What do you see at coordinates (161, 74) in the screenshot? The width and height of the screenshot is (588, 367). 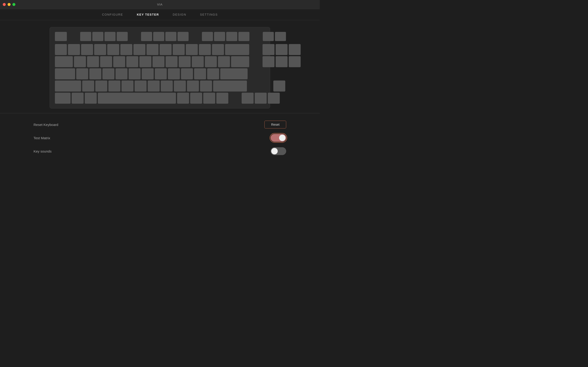 I see `key-j` at bounding box center [161, 74].